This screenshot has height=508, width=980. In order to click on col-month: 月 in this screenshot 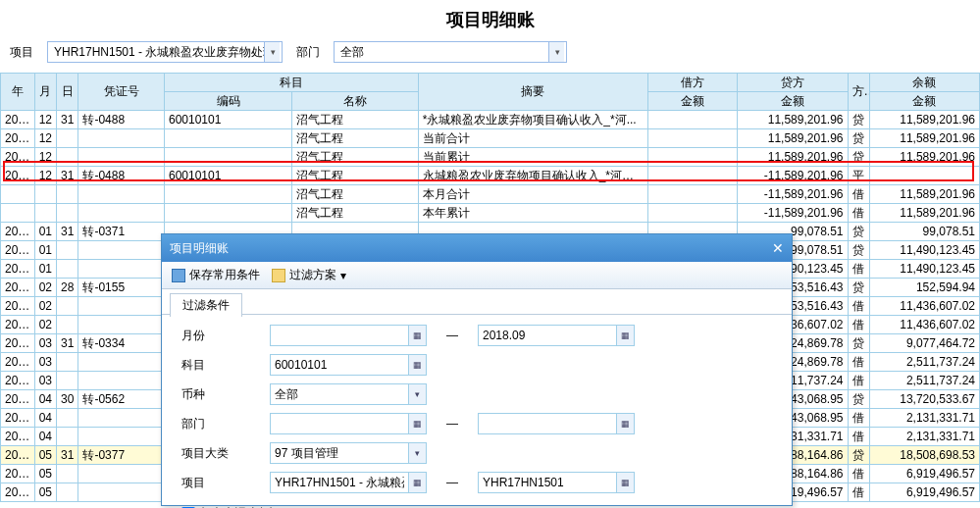, I will do `click(45, 92)`.